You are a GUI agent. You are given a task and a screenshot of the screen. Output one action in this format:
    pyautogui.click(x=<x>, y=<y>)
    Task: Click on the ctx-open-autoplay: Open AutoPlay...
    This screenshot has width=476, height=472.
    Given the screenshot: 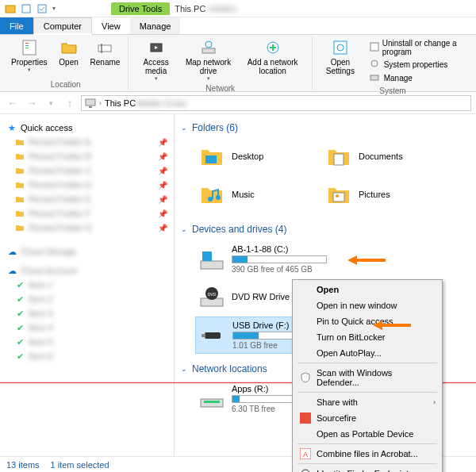 What is the action you would take?
    pyautogui.click(x=367, y=353)
    